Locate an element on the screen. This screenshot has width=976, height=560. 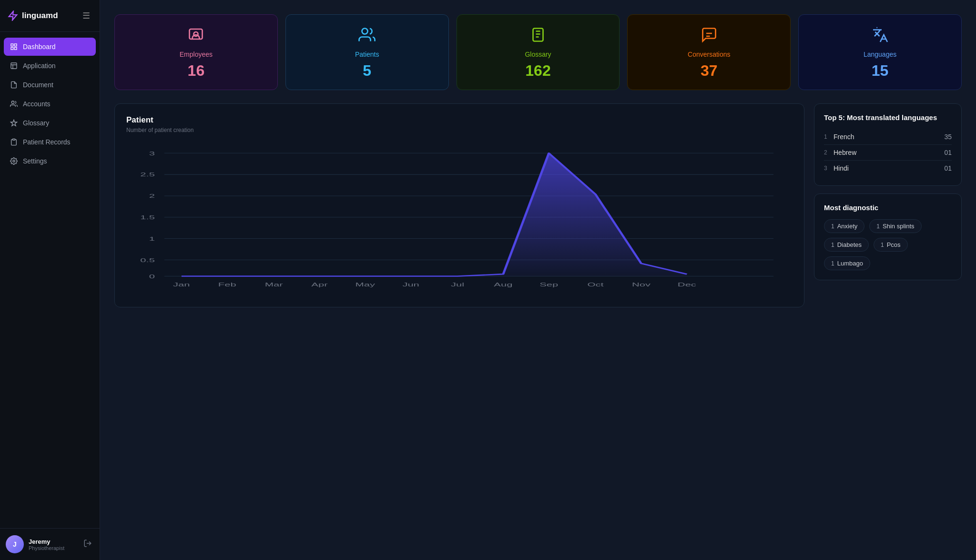
glossary-icon is located at coordinates (538, 36).